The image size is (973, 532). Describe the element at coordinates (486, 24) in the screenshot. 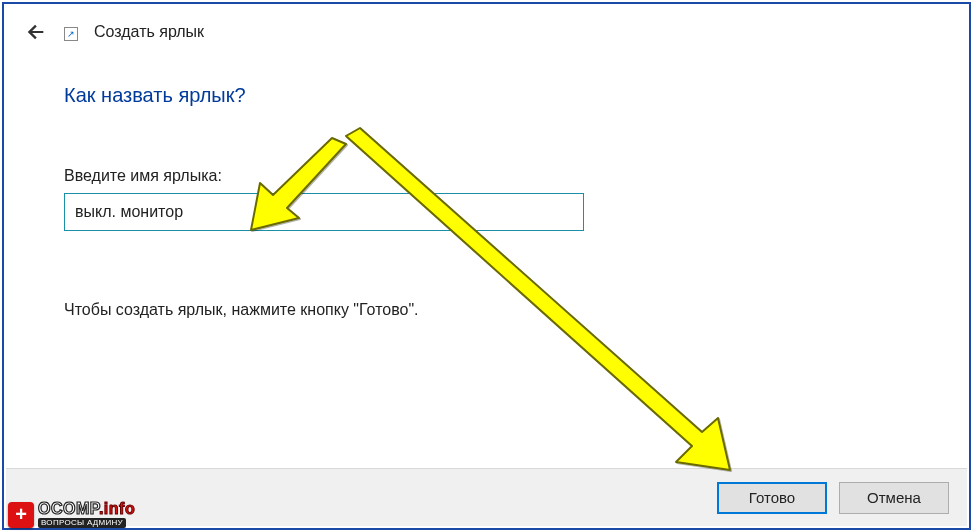

I see `dialog-header: ↗ Создать ярлык` at that location.